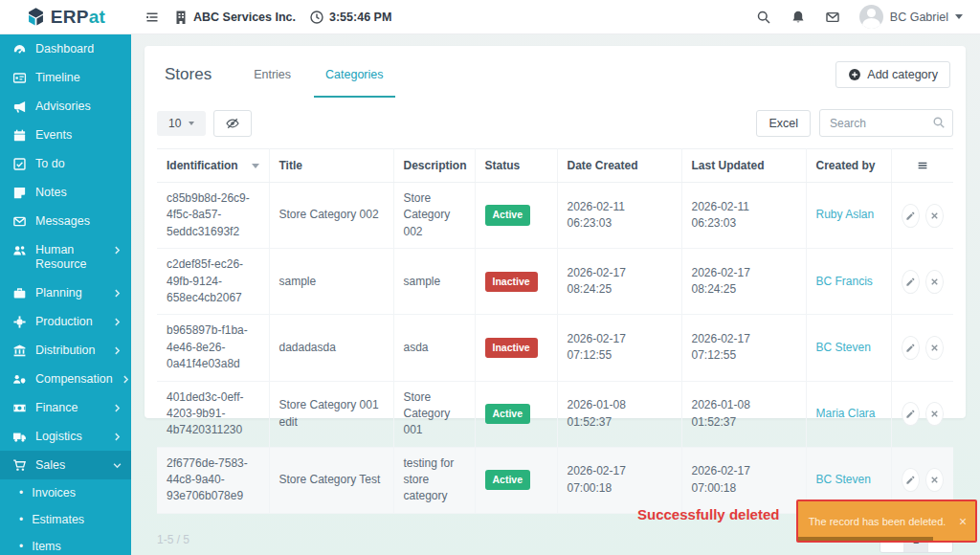 Image resolution: width=980 pixels, height=555 pixels. What do you see at coordinates (354, 75) in the screenshot?
I see `tab-categories: Categories` at bounding box center [354, 75].